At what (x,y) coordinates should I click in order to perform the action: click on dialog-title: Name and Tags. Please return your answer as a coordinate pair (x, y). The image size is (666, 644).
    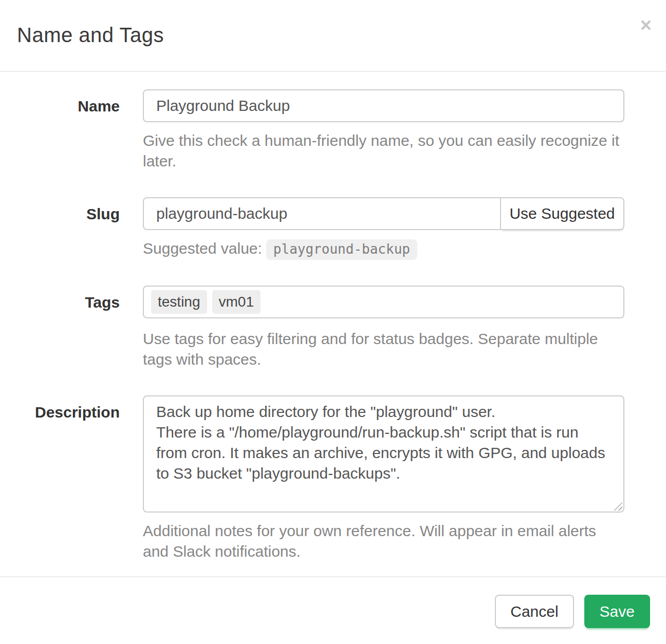
    Looking at the image, I should click on (333, 35).